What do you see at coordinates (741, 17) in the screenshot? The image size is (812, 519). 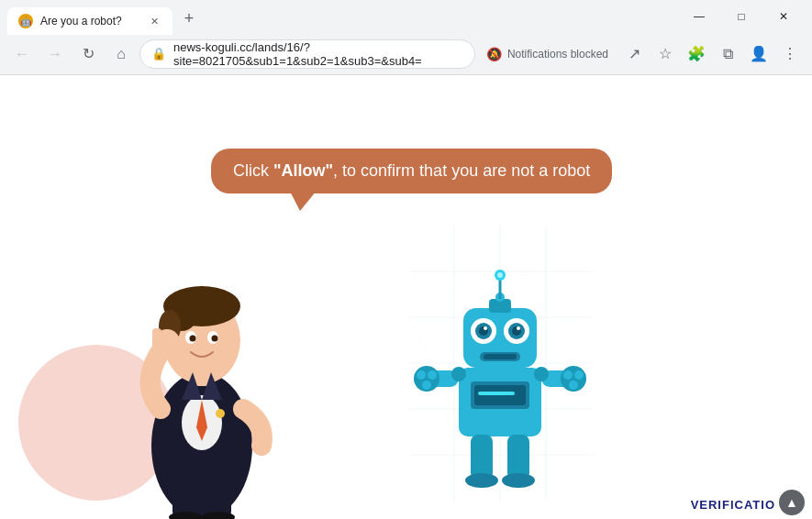 I see `maximize-button: □` at bounding box center [741, 17].